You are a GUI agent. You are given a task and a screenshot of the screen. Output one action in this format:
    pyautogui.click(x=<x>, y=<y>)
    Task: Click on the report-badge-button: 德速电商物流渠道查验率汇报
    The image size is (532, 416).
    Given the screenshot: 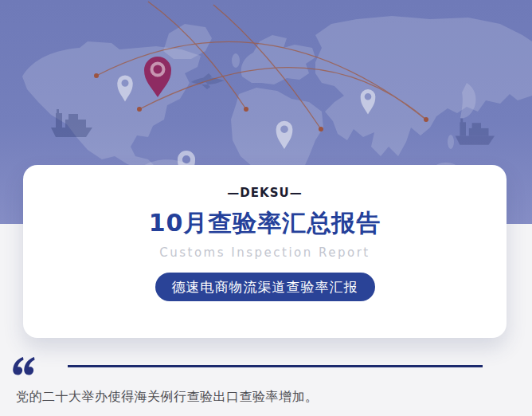 What is the action you would take?
    pyautogui.click(x=265, y=287)
    